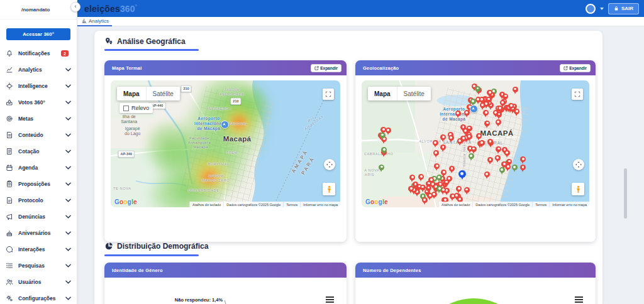 This screenshot has width=644, height=304. What do you see at coordinates (625, 193) in the screenshot?
I see `scrollbar-thumb` at bounding box center [625, 193].